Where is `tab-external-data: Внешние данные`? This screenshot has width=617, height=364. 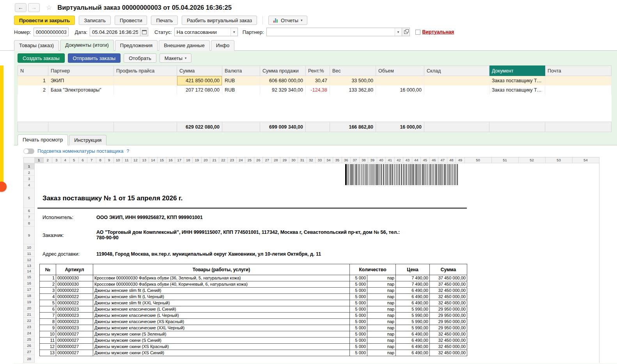
tab-external-data: Внешние данные is located at coordinates (184, 45).